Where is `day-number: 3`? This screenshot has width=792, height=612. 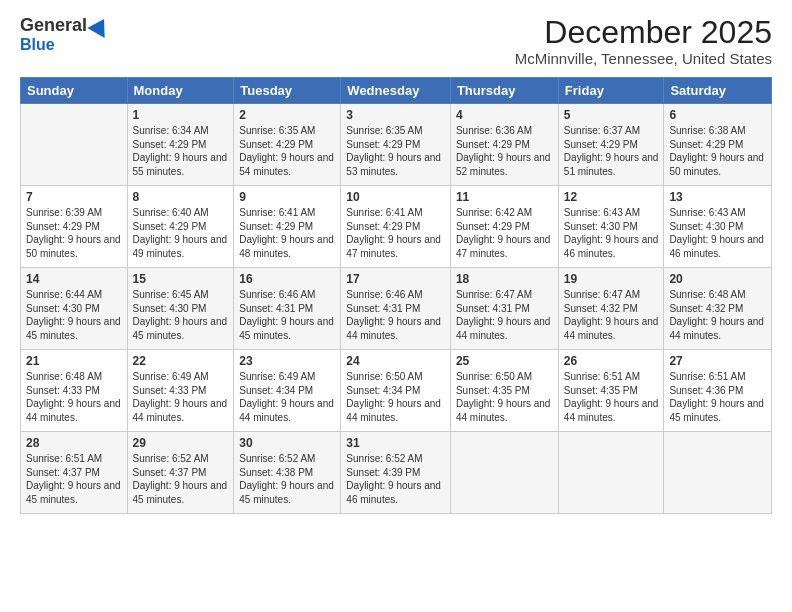 day-number: 3 is located at coordinates (396, 115).